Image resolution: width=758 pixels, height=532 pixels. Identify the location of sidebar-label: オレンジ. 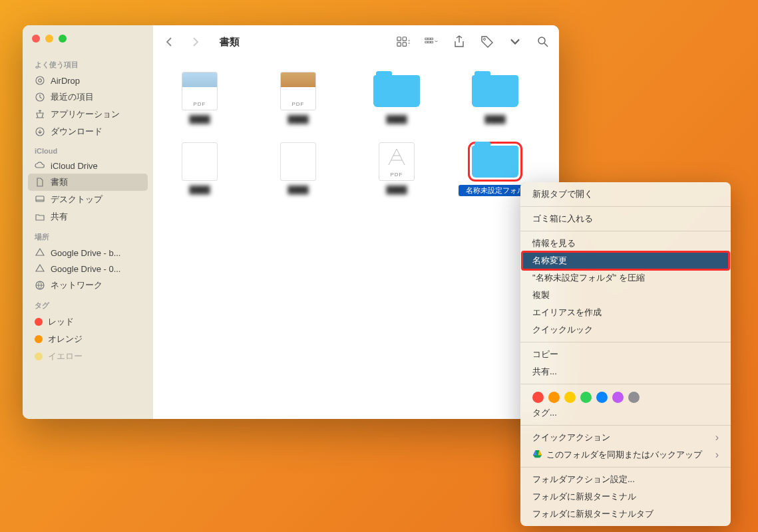
(65, 339).